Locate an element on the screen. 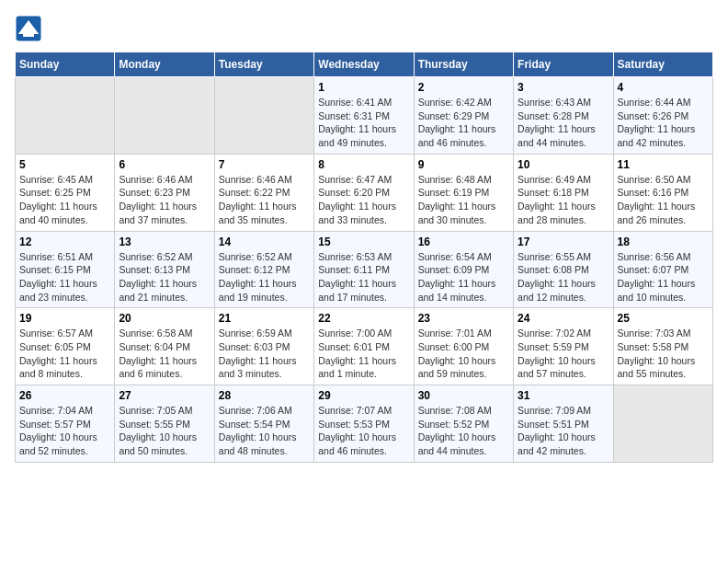 The height and width of the screenshot is (563, 728). calendar-week-row: 26Sunrise: 7:04 AM Sunset: 5:57 PM Dayli… is located at coordinates (364, 424).